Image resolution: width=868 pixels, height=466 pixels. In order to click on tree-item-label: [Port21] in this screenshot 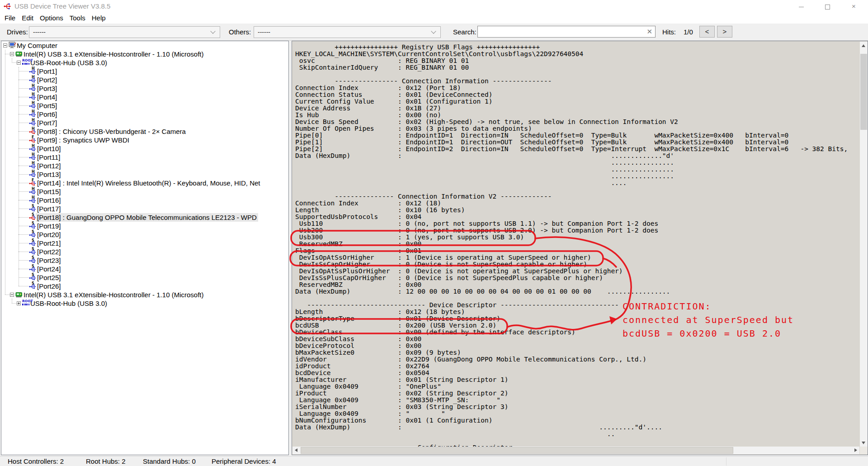, I will do `click(49, 243)`.